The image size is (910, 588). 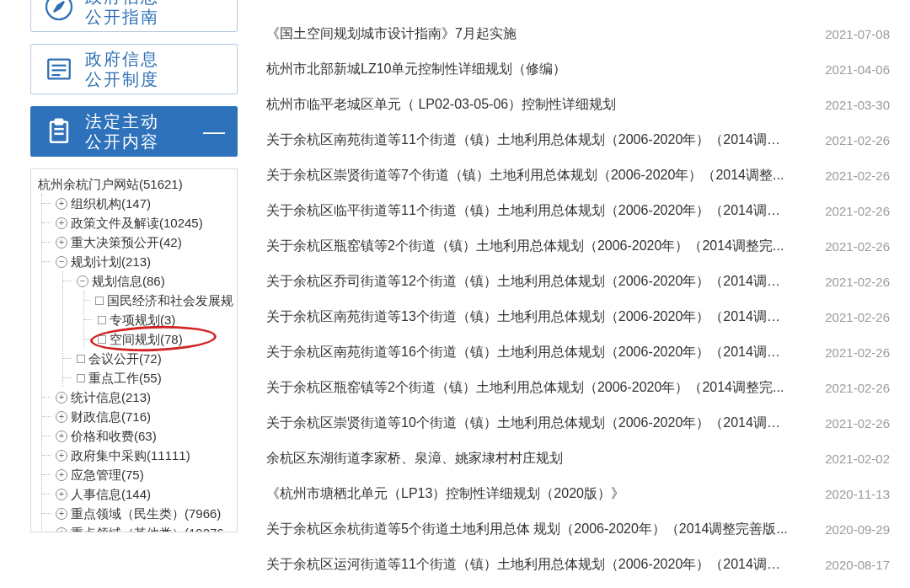 What do you see at coordinates (578, 141) in the screenshot?
I see `article-row: 关于余杭区南苑街道等11个街道（镇）土地利用总体规划（2006-2020年）（2…` at bounding box center [578, 141].